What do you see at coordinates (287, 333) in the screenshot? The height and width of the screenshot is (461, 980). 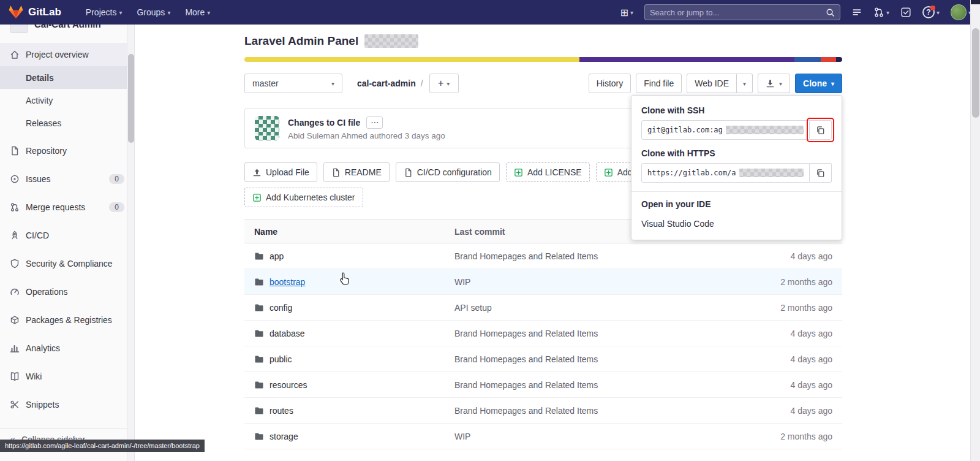 I see `file-name-link: database` at bounding box center [287, 333].